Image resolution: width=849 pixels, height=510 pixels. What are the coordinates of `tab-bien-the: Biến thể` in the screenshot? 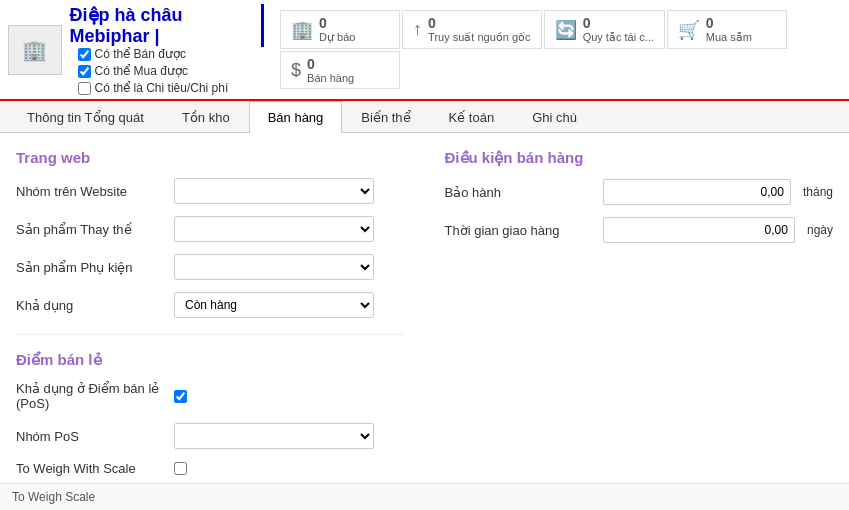 It's located at (386, 117).